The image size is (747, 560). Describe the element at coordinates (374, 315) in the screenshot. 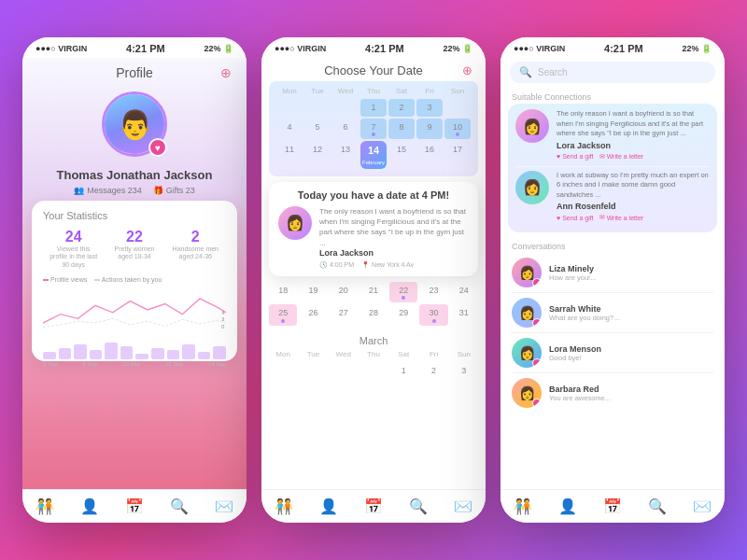

I see `cal-row-4: 25 26 27 28 29 30 31` at that location.